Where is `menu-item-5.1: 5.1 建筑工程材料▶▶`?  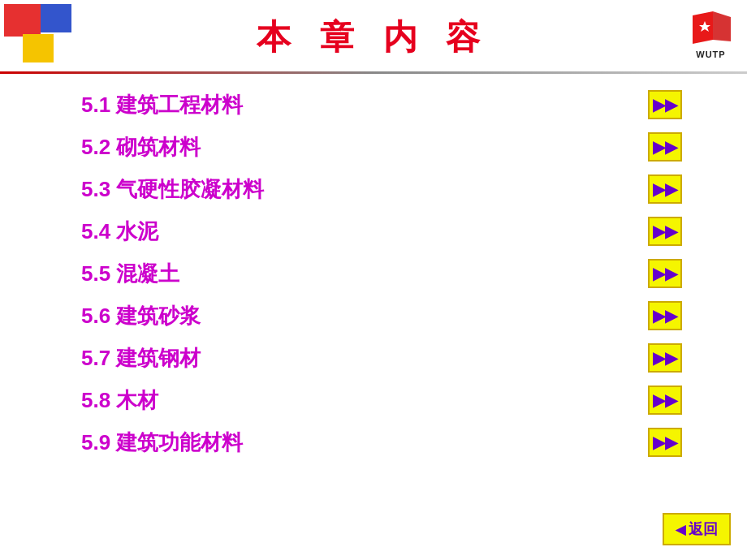
menu-item-5.1: 5.1 建筑工程材料▶▶ is located at coordinates (382, 105).